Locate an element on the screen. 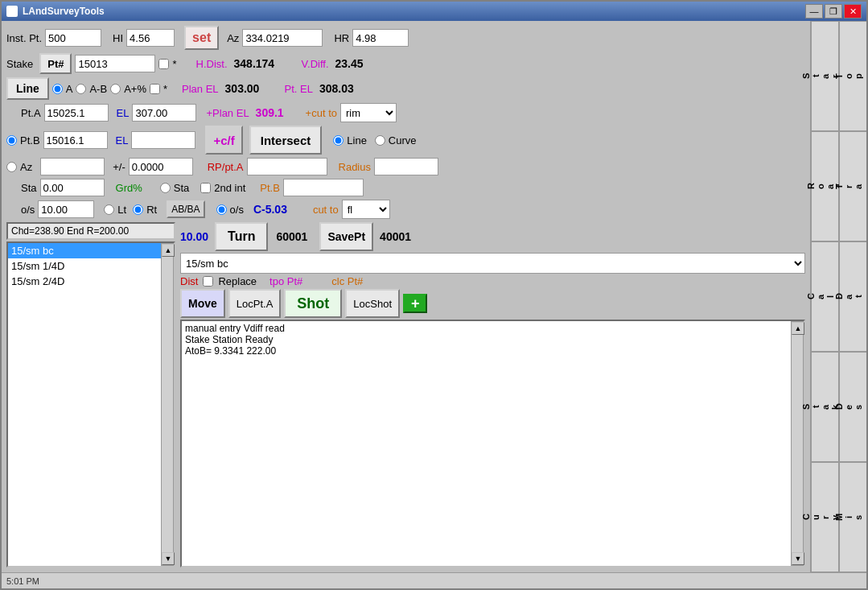  locpta-button: LocPt.A is located at coordinates (255, 303).